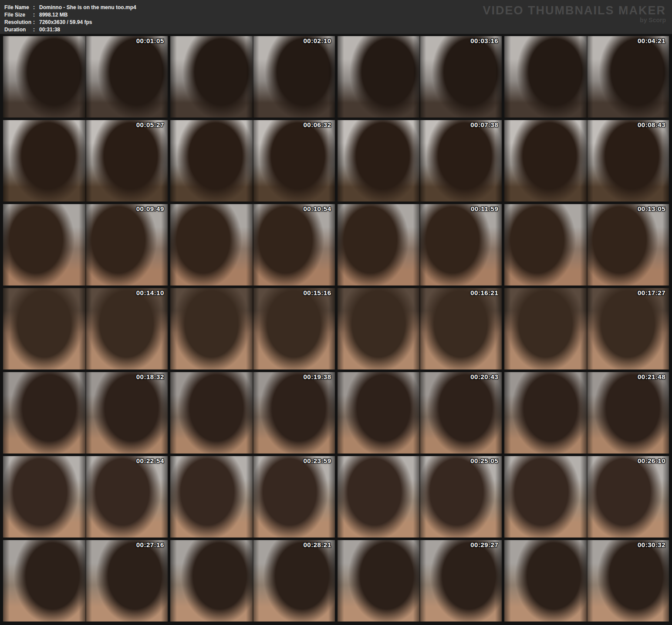  I want to click on file-name-label: File Name, so click(19, 8).